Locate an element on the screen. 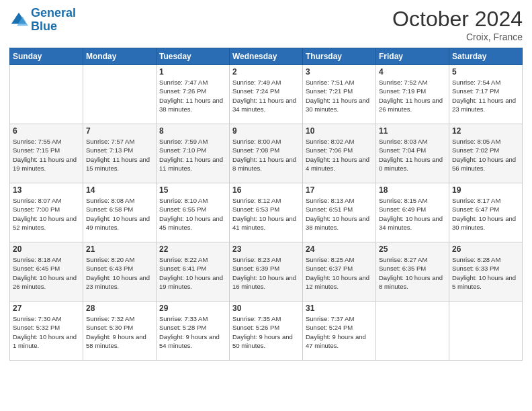 The image size is (532, 411). day-number: 8 is located at coordinates (193, 131).